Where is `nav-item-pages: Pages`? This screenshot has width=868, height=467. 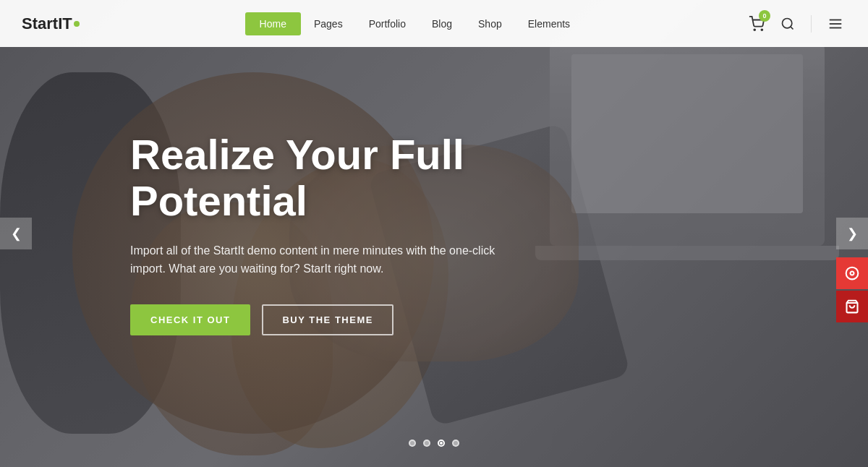 nav-item-pages: Pages is located at coordinates (328, 24).